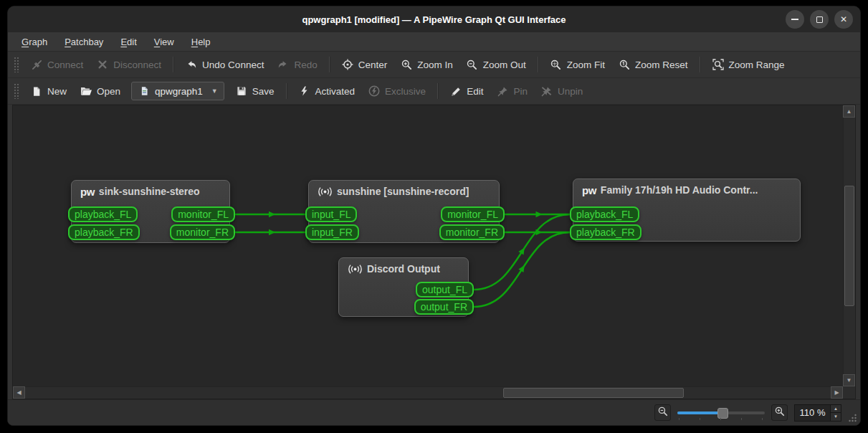 This screenshot has width=868, height=433. Describe the element at coordinates (562, 91) in the screenshot. I see `unpin-button: Unpin` at that location.